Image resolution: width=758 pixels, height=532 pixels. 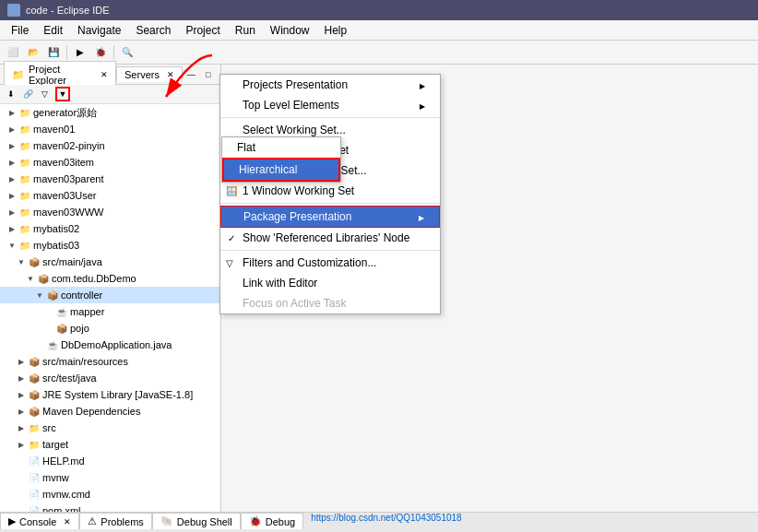 What do you see at coordinates (330, 105) in the screenshot?
I see `menu-top-level-elements: Top Level Elements` at bounding box center [330, 105].